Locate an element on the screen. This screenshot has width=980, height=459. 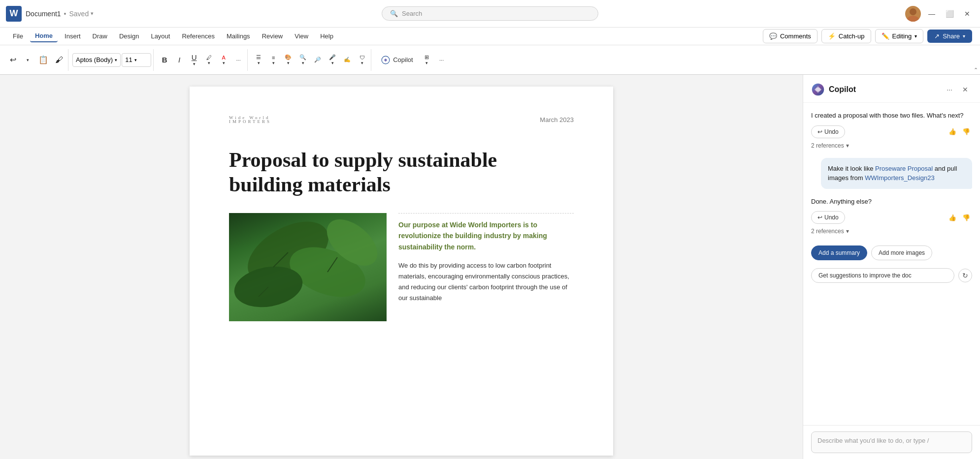
references-label-1: 2 references is located at coordinates (827, 146).